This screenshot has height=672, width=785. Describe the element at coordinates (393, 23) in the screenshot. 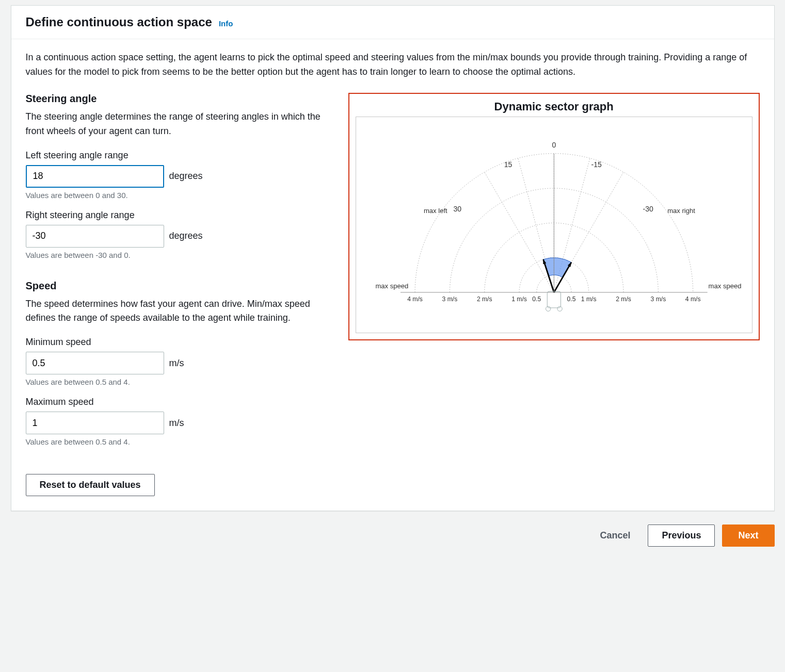

I see `card-header: Define continuous action space Info` at that location.